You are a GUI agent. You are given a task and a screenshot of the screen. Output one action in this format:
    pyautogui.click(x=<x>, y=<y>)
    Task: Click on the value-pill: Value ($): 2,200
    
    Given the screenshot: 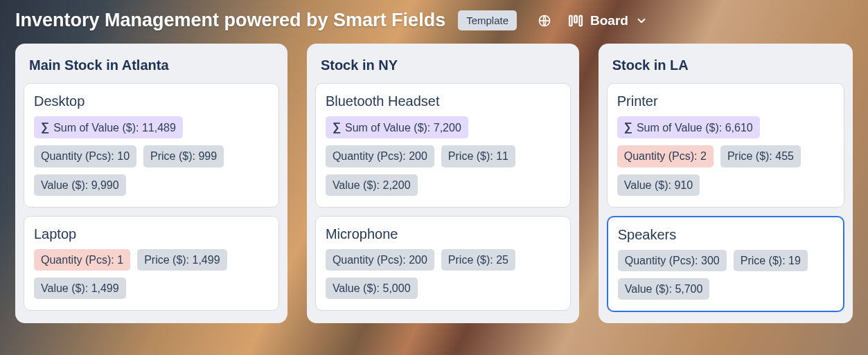 What is the action you would take?
    pyautogui.click(x=371, y=185)
    